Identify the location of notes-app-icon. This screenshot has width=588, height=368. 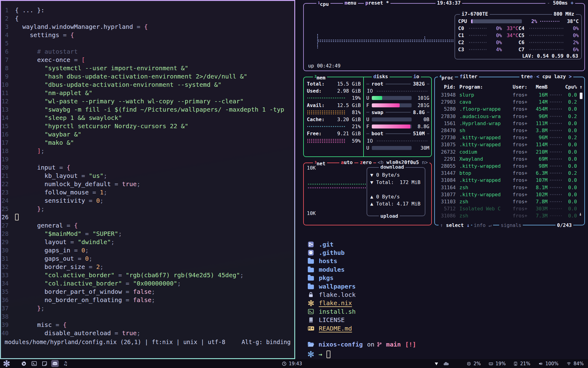
(45, 364).